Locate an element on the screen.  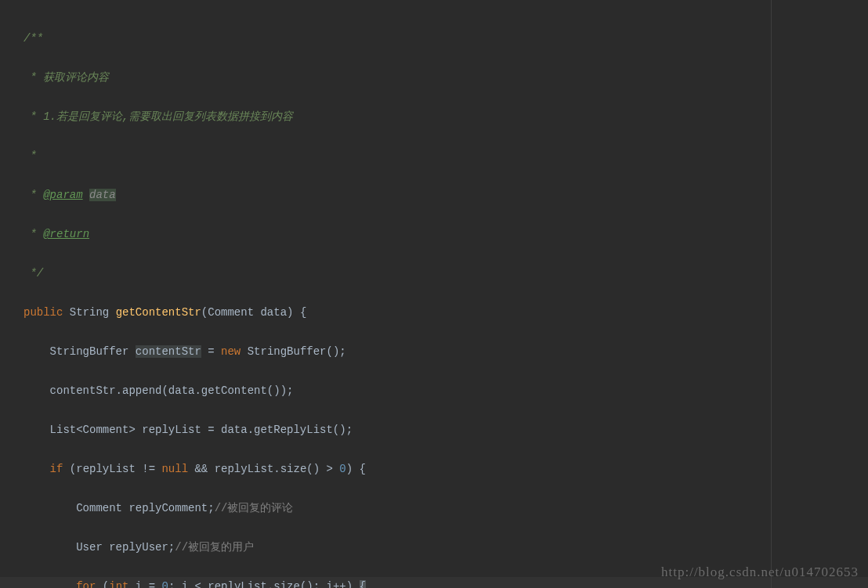
code-line: /** is located at coordinates (446, 39).